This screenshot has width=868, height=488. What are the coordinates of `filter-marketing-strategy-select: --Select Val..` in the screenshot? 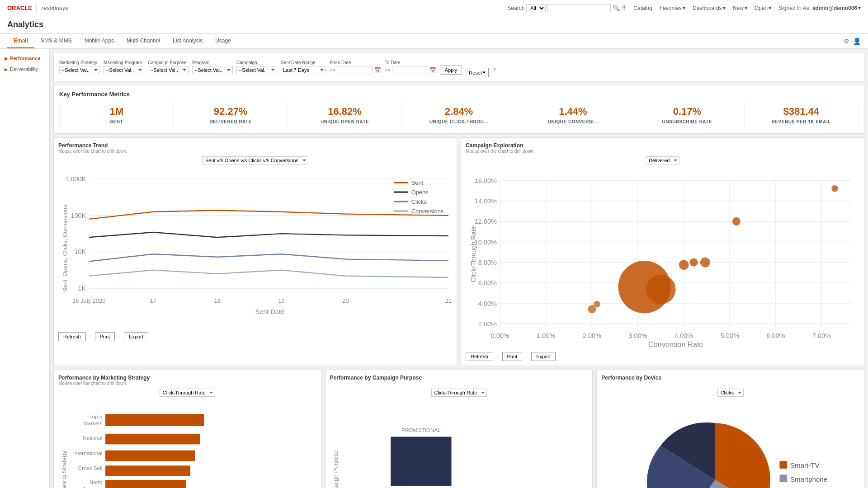 It's located at (80, 70).